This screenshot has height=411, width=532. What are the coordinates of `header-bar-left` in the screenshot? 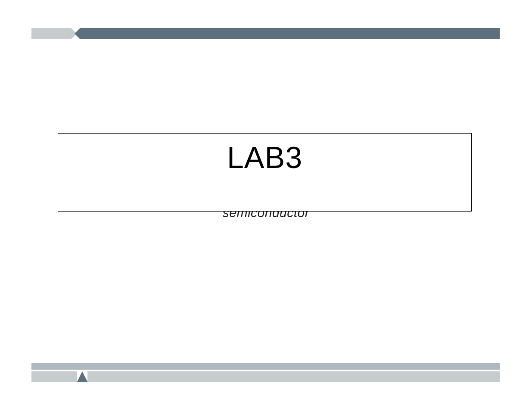 It's located at (51, 34).